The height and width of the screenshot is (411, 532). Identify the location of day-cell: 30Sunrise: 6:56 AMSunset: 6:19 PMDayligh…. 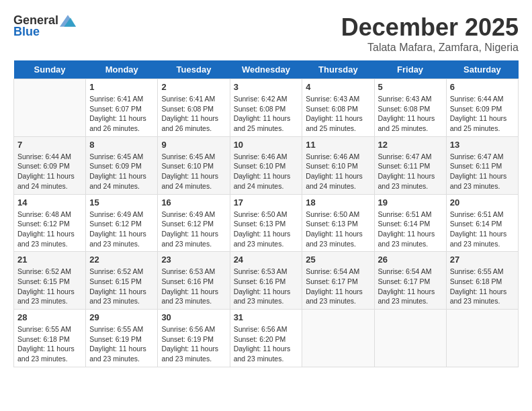
(193, 338).